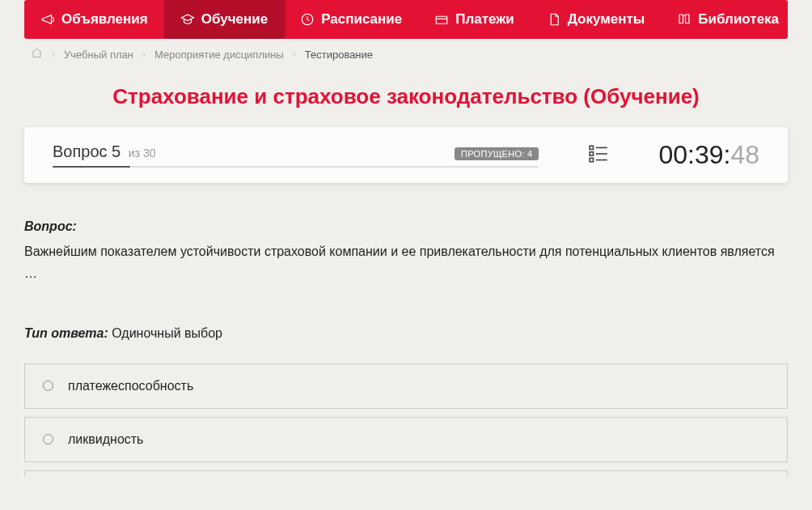 The image size is (812, 510). What do you see at coordinates (596, 19) in the screenshot?
I see `nav-documents: Документы` at bounding box center [596, 19].